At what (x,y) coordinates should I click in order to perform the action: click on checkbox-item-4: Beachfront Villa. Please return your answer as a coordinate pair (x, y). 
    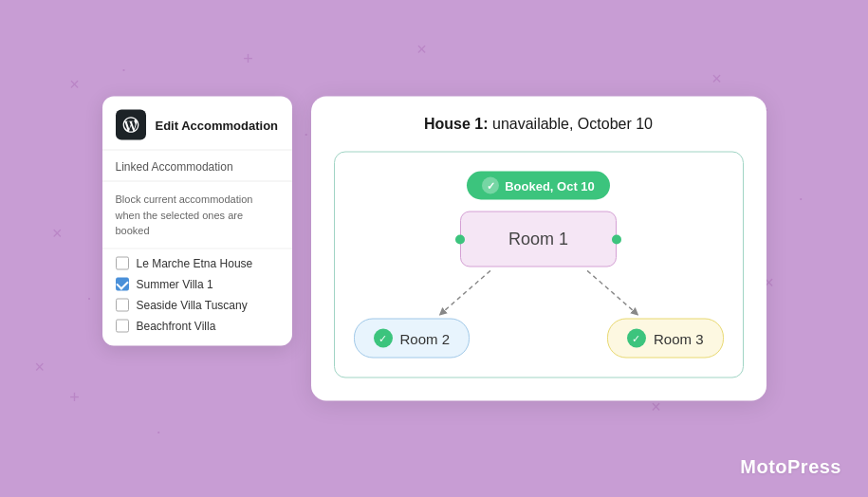
    Looking at the image, I should click on (197, 325).